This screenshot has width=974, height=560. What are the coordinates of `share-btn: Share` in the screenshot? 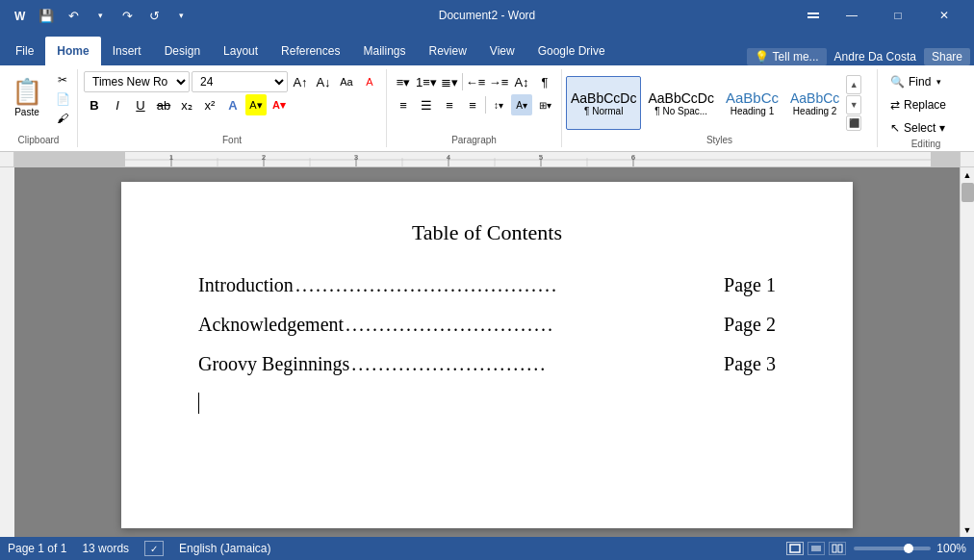 It's located at (947, 57).